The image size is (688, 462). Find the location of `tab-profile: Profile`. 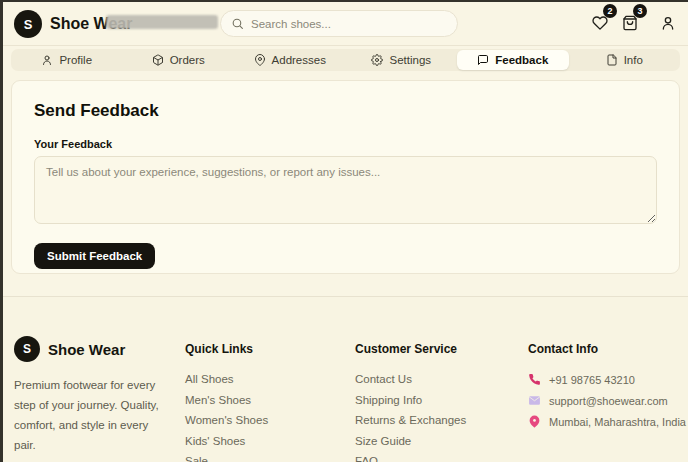

tab-profile: Profile is located at coordinates (67, 60).